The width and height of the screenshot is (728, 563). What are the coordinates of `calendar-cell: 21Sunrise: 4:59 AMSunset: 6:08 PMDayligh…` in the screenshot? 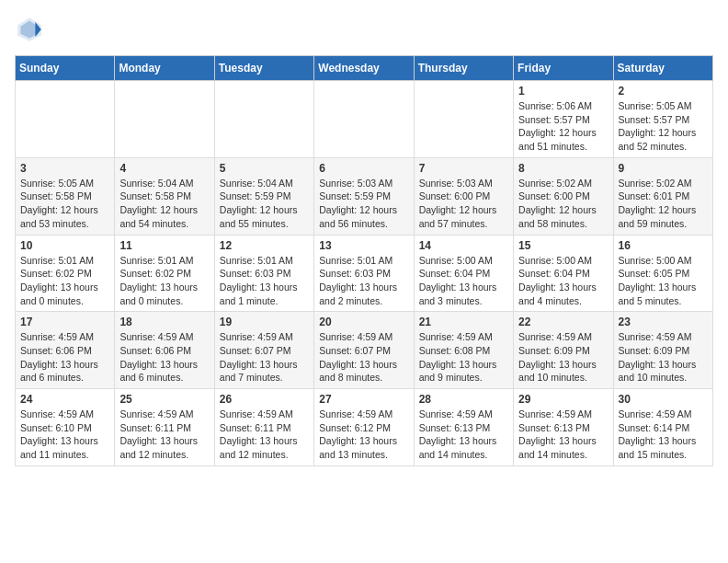 It's located at (463, 350).